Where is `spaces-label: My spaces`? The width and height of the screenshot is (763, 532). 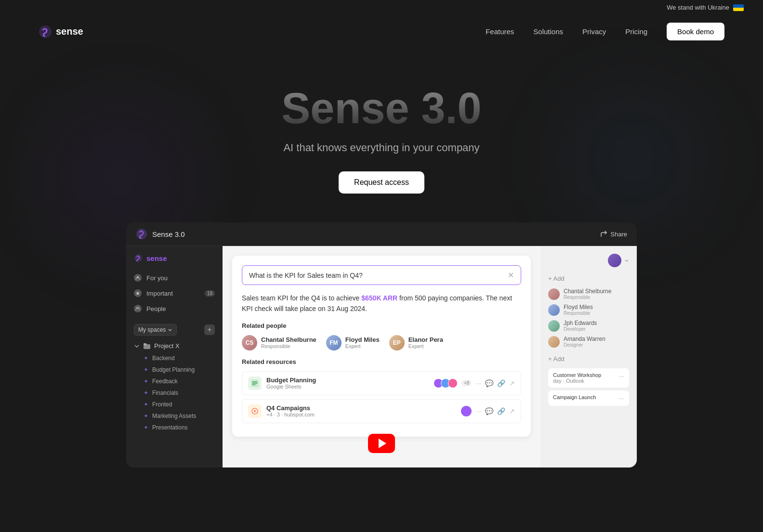
spaces-label: My spaces is located at coordinates (152, 330).